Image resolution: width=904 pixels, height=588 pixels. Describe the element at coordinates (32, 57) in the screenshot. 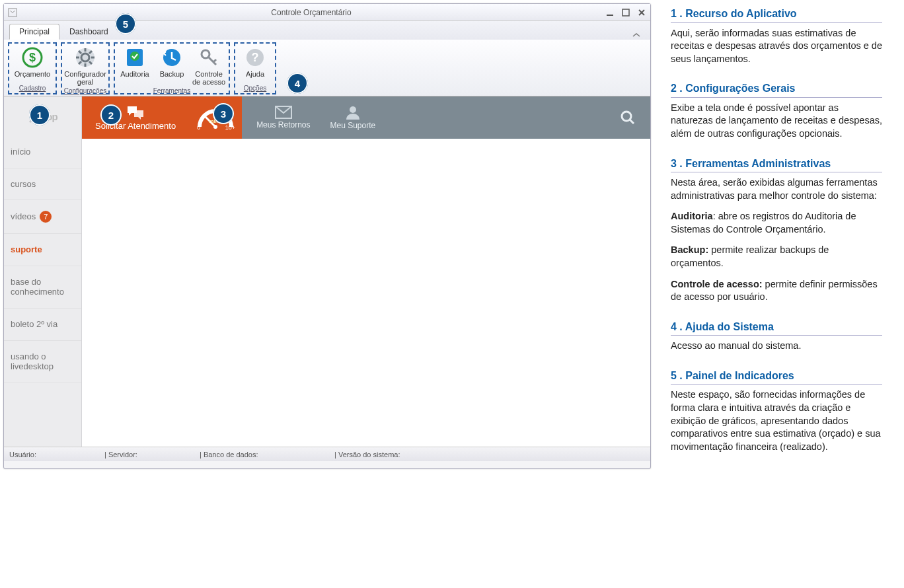

I see `dollar-circle-icon: $` at that location.